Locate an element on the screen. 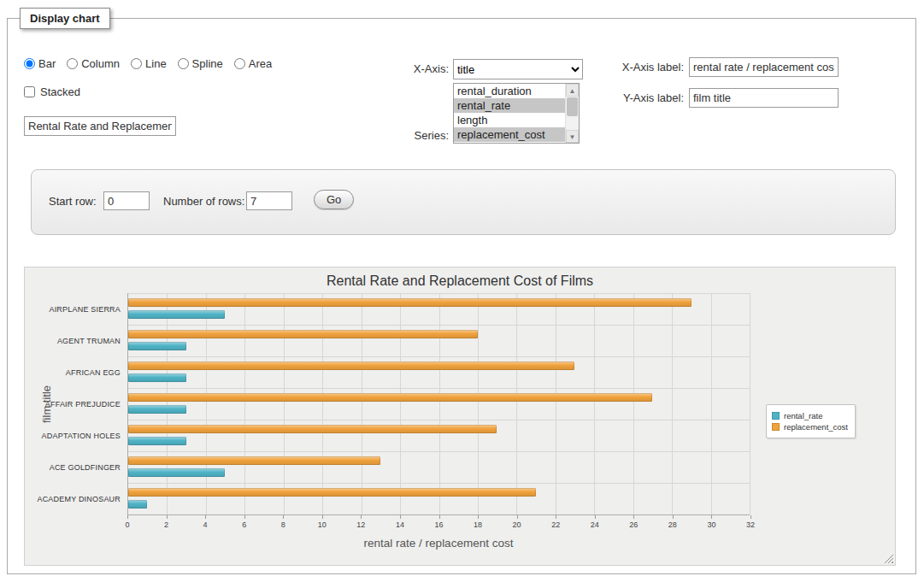  legend-label: replacement_cost is located at coordinates (815, 427).